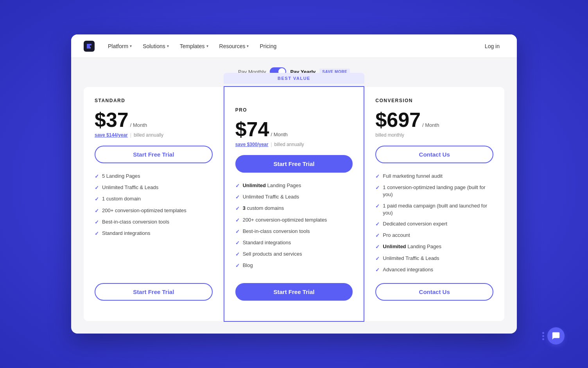 The image size is (588, 368). What do you see at coordinates (434, 191) in the screenshot?
I see `feature-item: ✓ 1 conversion-optimized landing page (b…` at bounding box center [434, 191].